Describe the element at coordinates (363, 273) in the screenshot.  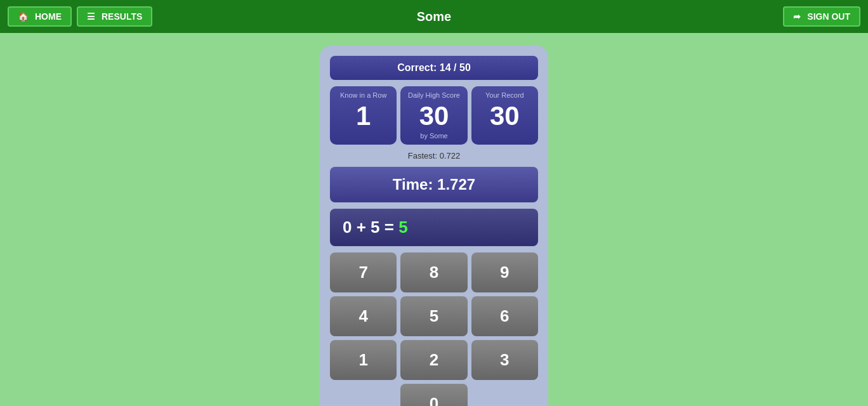
I see `num-button-7: 7` at that location.